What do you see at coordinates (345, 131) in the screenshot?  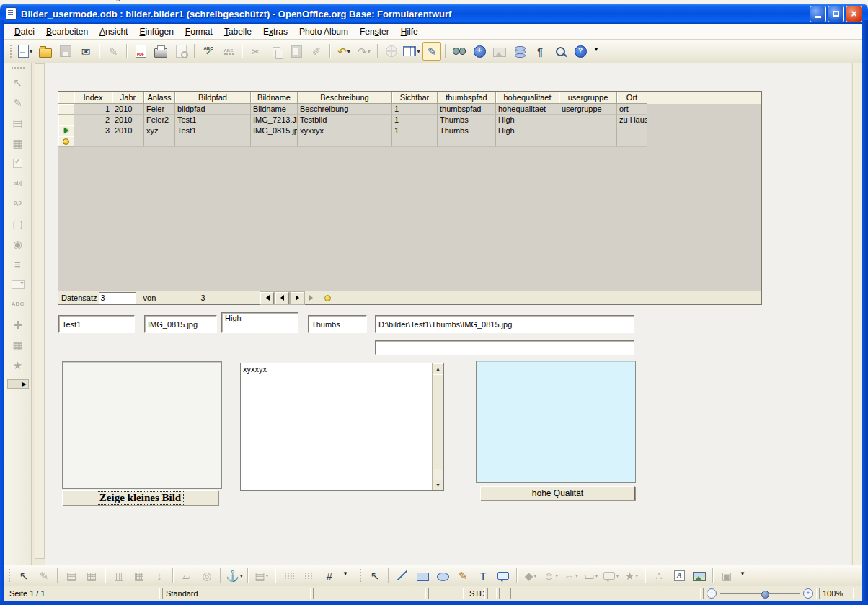 I see `cell-beschreibung: xyxxyx` at bounding box center [345, 131].